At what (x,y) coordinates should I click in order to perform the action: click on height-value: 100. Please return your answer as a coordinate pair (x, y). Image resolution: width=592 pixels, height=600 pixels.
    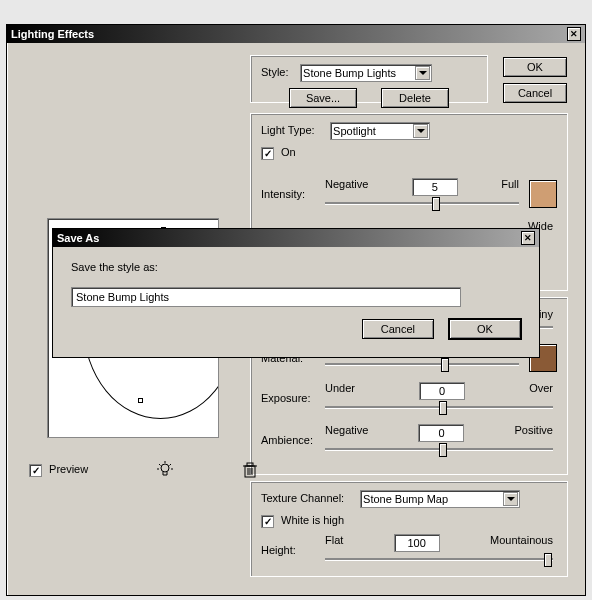
    Looking at the image, I should click on (417, 543).